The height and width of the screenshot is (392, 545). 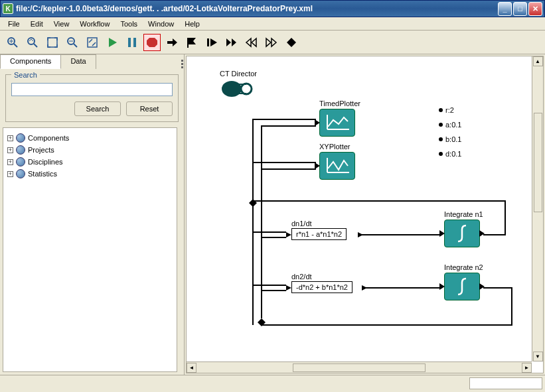 What do you see at coordinates (359, 367) in the screenshot?
I see `horizontal-scrollbar: ◄ ►` at bounding box center [359, 367].